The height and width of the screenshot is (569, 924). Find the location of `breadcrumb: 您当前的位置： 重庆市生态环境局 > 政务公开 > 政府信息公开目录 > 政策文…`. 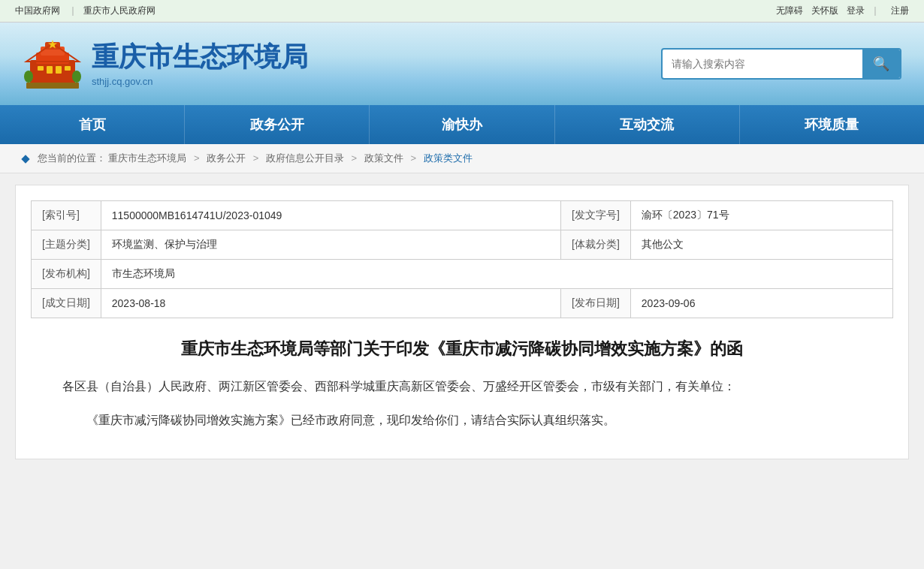

breadcrumb: 您当前的位置： 重庆市生态环境局 > 政务公开 > 政府信息公开目录 > 政策文… is located at coordinates (462, 159).